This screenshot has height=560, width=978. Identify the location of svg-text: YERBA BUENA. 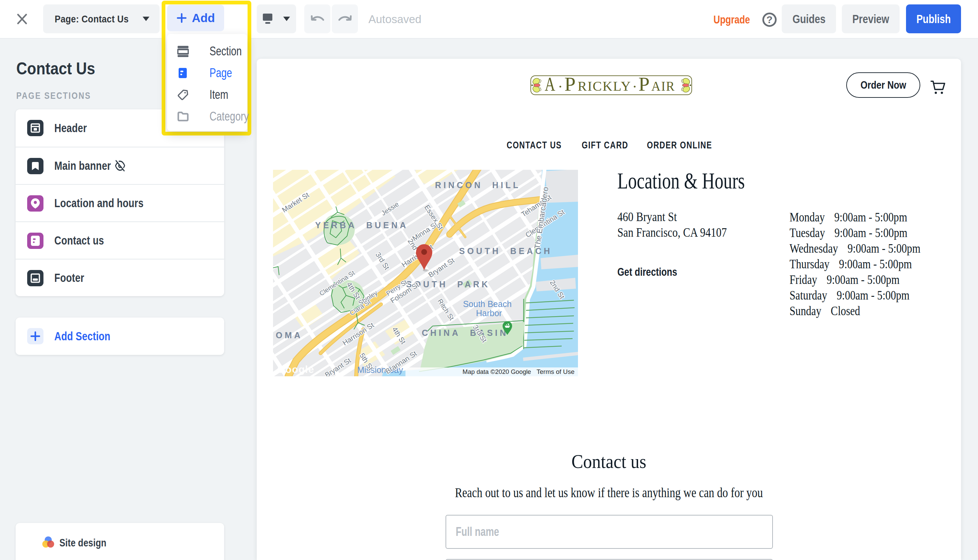
(362, 225).